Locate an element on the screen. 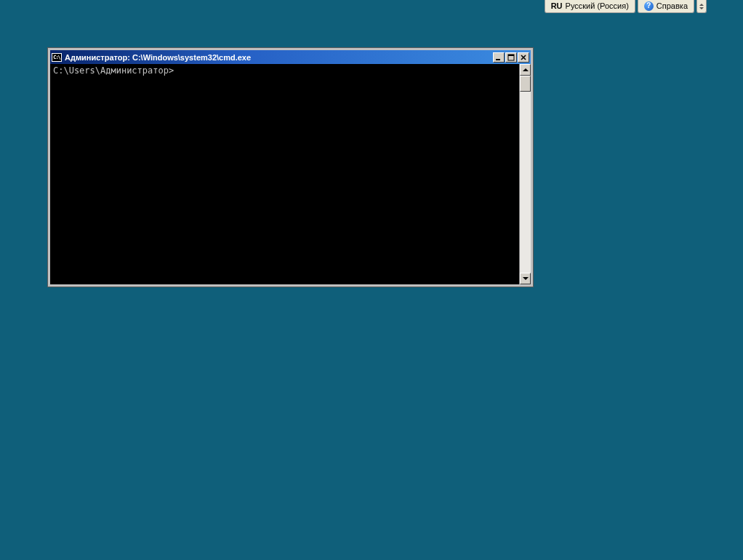 Image resolution: width=743 pixels, height=560 pixels. scroll-track is located at coordinates (525, 175).